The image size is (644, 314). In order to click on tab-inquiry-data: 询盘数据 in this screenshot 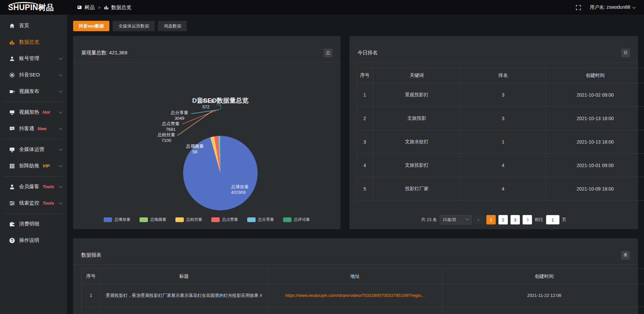, I will do `click(172, 26)`.